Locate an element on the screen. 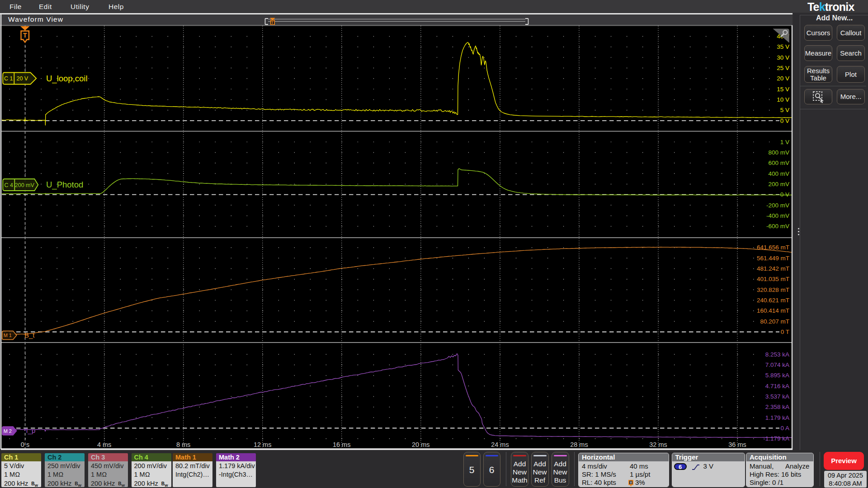 This screenshot has width=868, height=488. svg-text: 2.358 kA is located at coordinates (778, 407).